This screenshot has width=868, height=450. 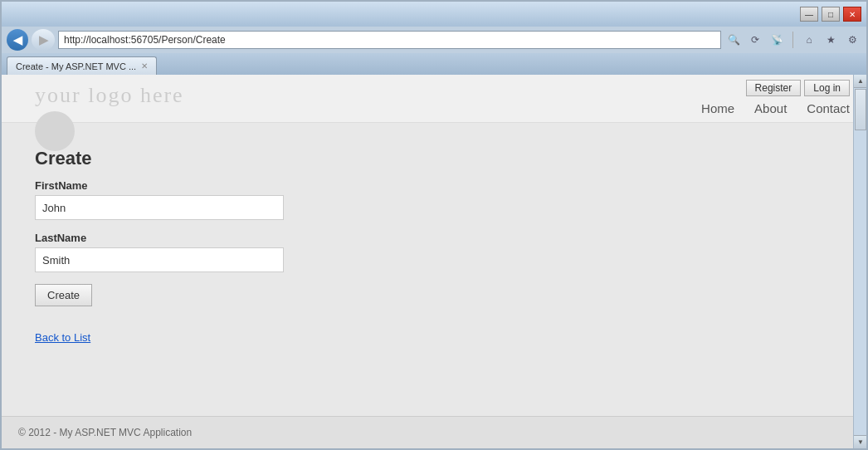 I want to click on login-button: Log in, so click(x=827, y=88).